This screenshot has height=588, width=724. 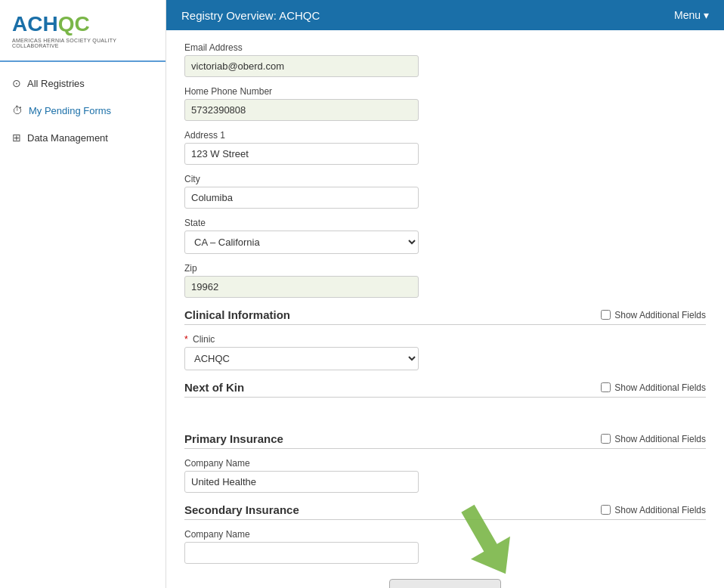 What do you see at coordinates (68, 138) in the screenshot?
I see `sidebar-label-data-management: Data Management` at bounding box center [68, 138].